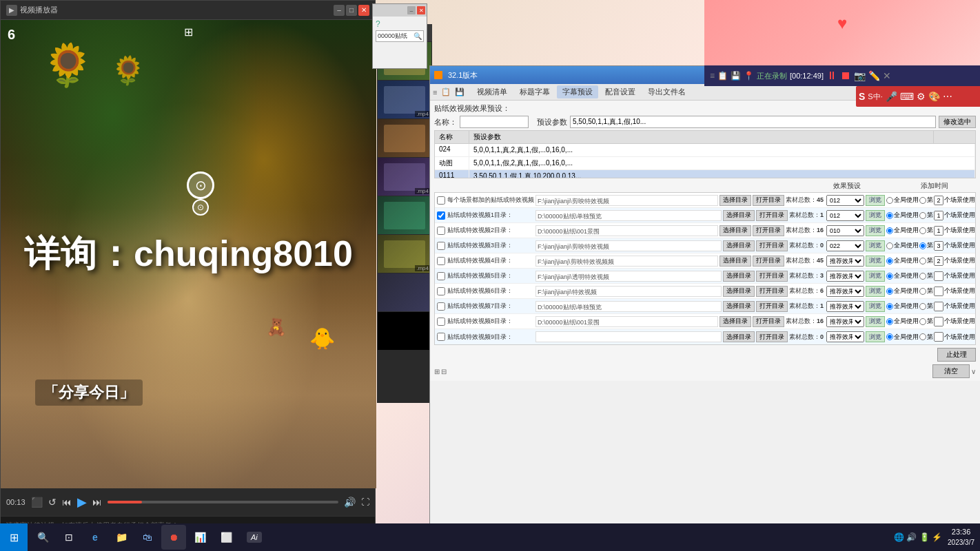  I want to click on stop-process-button: 止处理, so click(957, 355).